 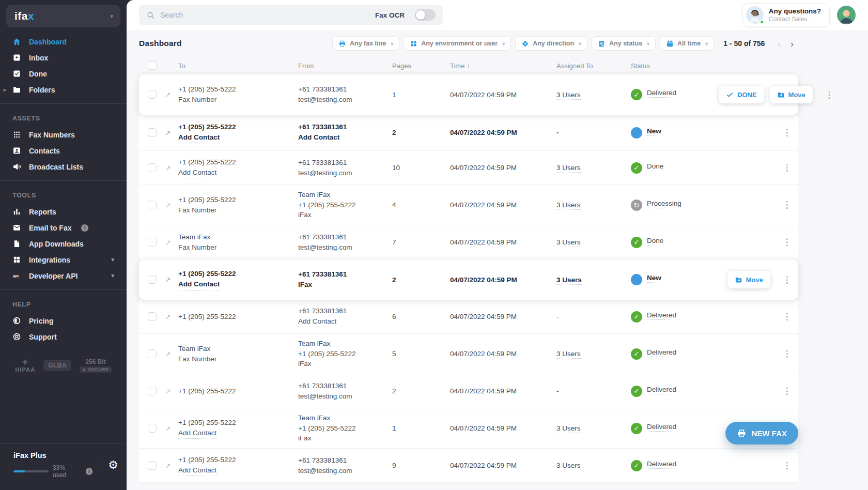 What do you see at coordinates (469, 391) in the screenshot?
I see `table-row: ↗+1 (205) 255-5222+61 733381361test@test…` at bounding box center [469, 391].